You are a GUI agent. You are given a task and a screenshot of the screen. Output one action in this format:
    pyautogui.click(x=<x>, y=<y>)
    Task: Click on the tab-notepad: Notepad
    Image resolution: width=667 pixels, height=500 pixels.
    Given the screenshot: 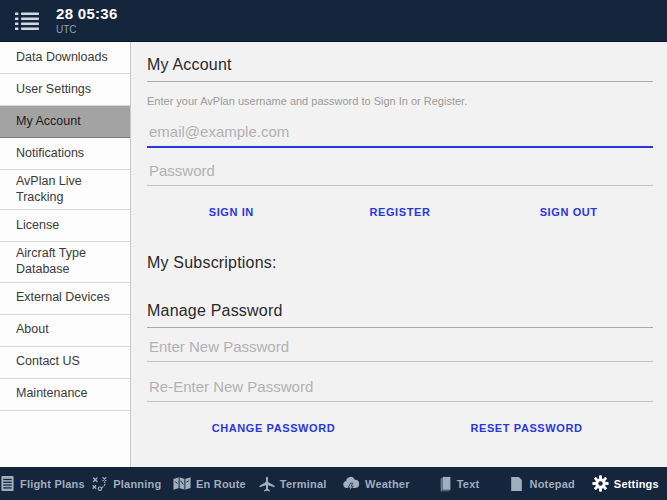 What is the action you would take?
    pyautogui.click(x=542, y=484)
    